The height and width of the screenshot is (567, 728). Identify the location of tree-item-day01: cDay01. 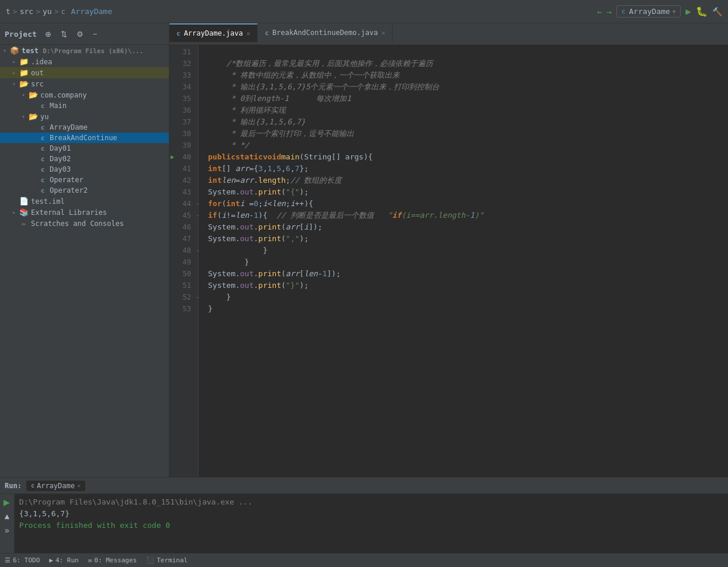
(84, 148).